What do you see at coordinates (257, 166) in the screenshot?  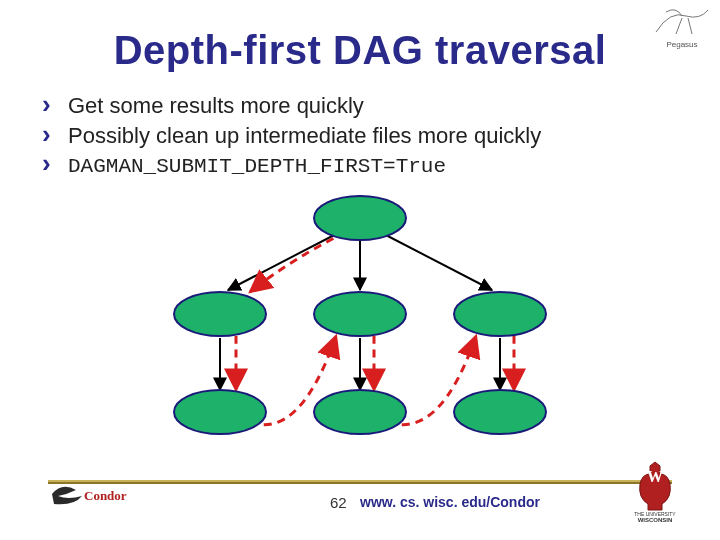 I see `bullet-3-code: DAGMAN_SUBMIT_DEPTH_FIRST=True` at bounding box center [257, 166].